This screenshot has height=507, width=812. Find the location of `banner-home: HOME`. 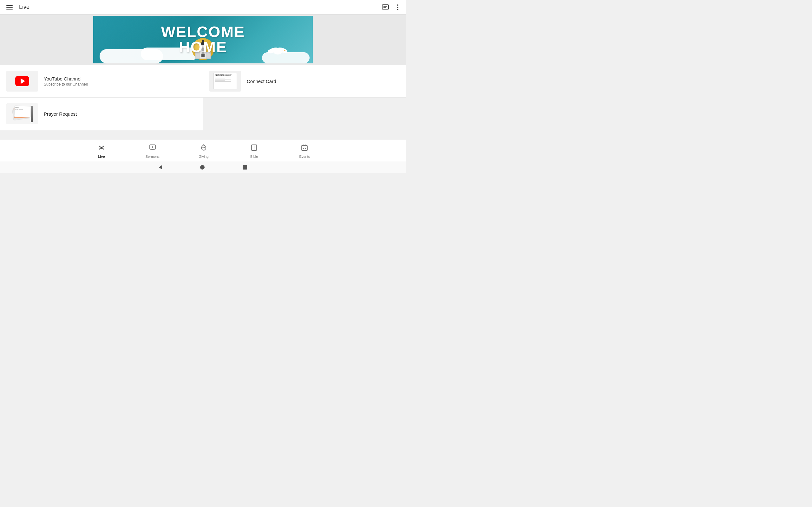

banner-home: HOME is located at coordinates (203, 47).